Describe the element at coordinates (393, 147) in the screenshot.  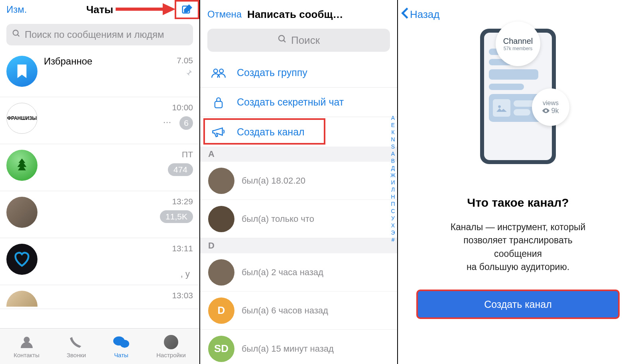
I see `index-letter: S` at that location.